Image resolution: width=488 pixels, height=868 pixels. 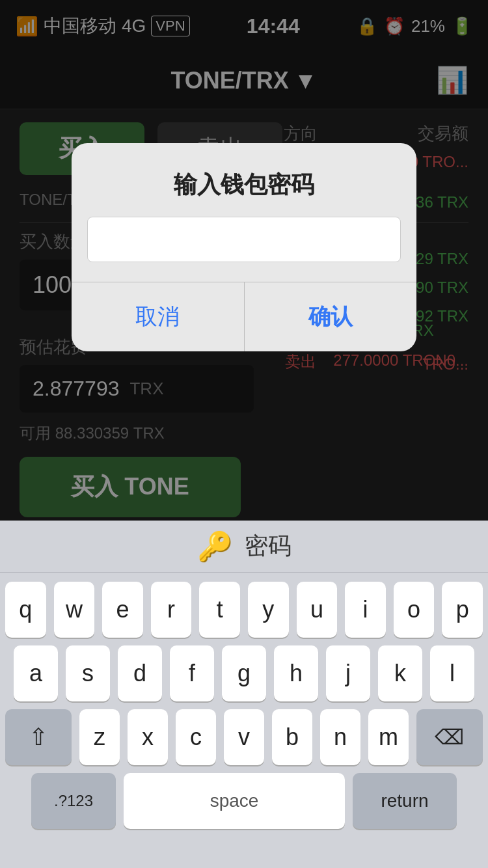 What do you see at coordinates (318, 610) in the screenshot?
I see `key-u: u` at bounding box center [318, 610].